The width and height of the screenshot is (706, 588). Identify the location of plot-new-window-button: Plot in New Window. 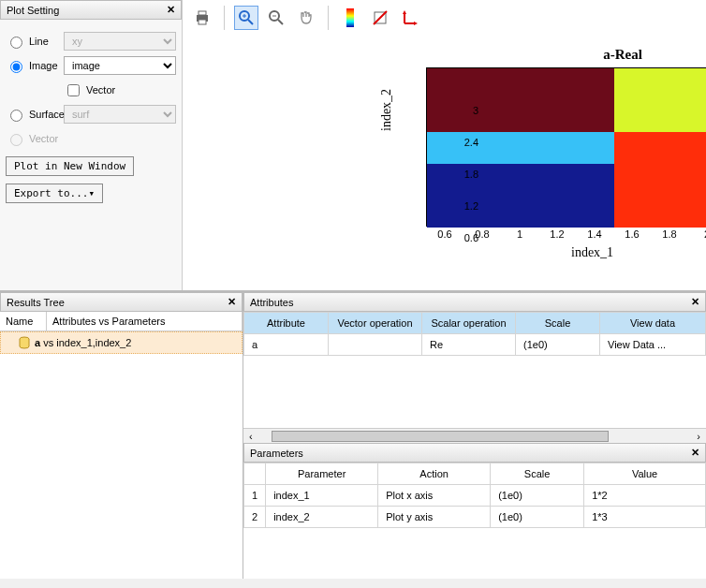
(69, 167).